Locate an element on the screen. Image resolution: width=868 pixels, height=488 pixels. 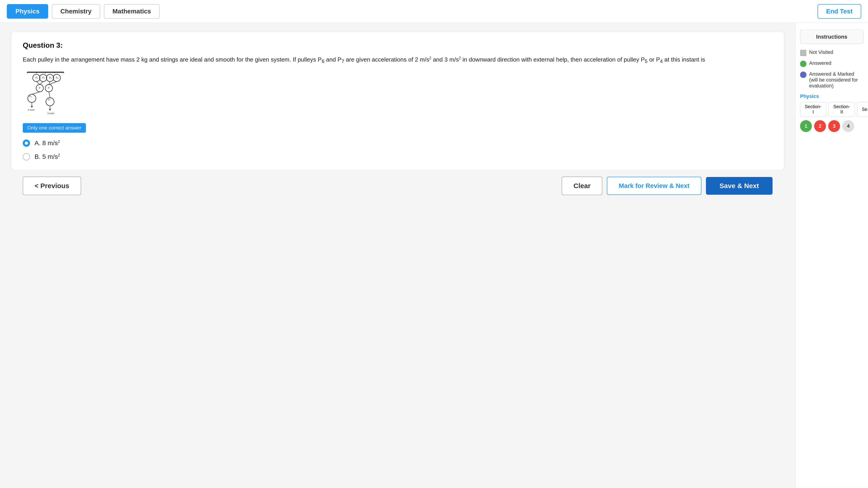
q-num-4: 4 is located at coordinates (848, 126).